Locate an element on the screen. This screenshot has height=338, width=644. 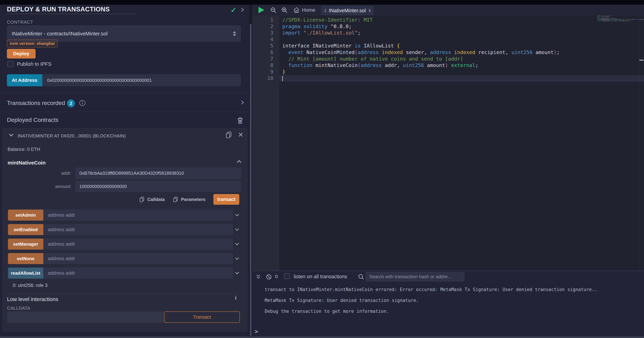
setNone-input is located at coordinates (138, 258).